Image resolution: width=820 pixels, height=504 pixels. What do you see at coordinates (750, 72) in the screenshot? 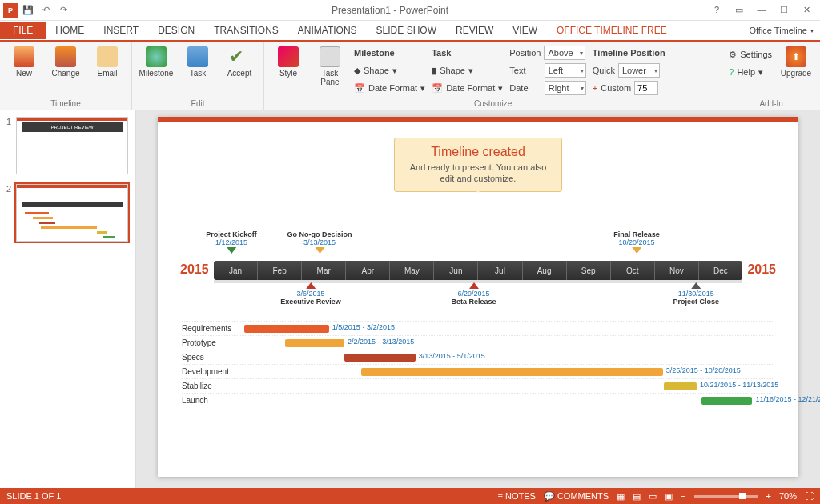
I see `help-button: ? Help ▾` at bounding box center [750, 72].